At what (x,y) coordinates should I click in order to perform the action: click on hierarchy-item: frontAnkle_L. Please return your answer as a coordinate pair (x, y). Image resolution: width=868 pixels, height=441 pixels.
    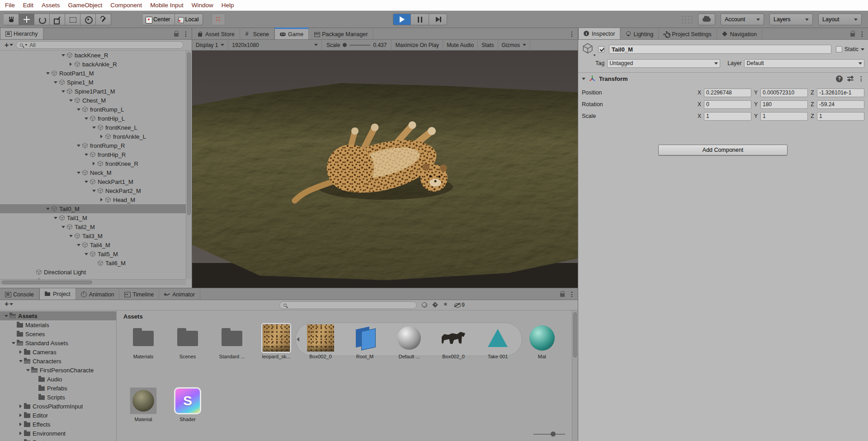
    Looking at the image, I should click on (93, 136).